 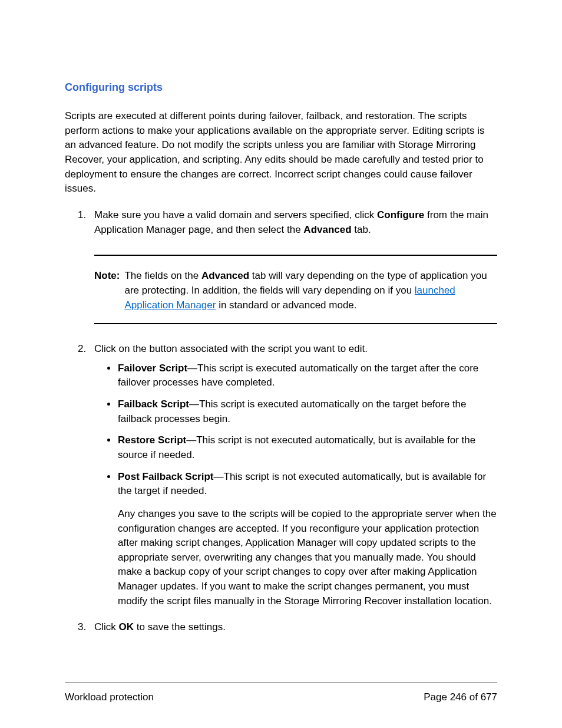 What do you see at coordinates (308, 485) in the screenshot?
I see `bullet-post-failback: Post Failback Script—This script is not …` at bounding box center [308, 485].